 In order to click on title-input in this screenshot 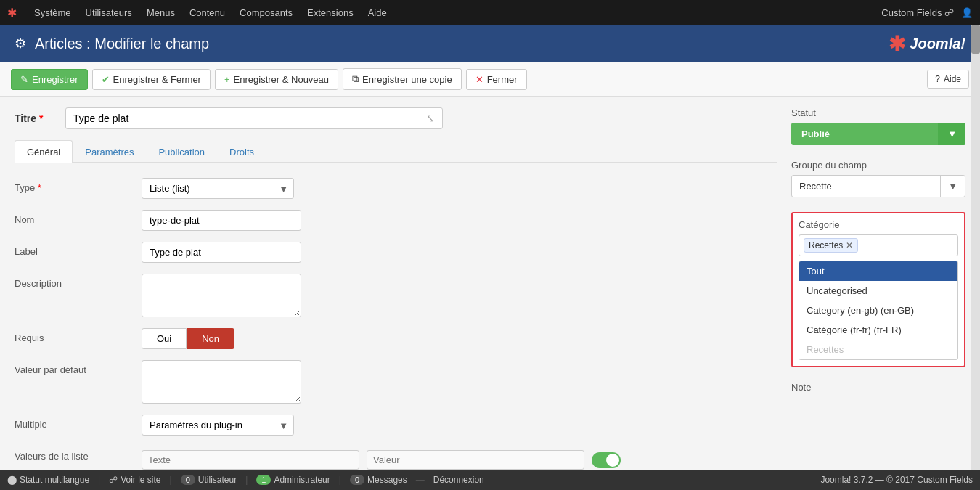, I will do `click(248, 118)`.